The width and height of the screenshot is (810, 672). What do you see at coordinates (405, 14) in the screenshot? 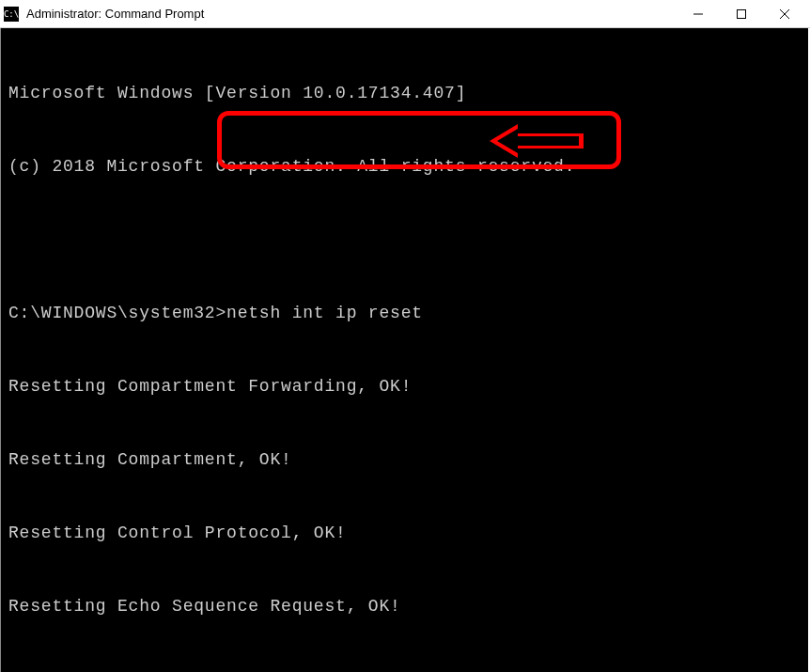
I see `titlebar: C:\ Administrator: Command Prompt` at bounding box center [405, 14].